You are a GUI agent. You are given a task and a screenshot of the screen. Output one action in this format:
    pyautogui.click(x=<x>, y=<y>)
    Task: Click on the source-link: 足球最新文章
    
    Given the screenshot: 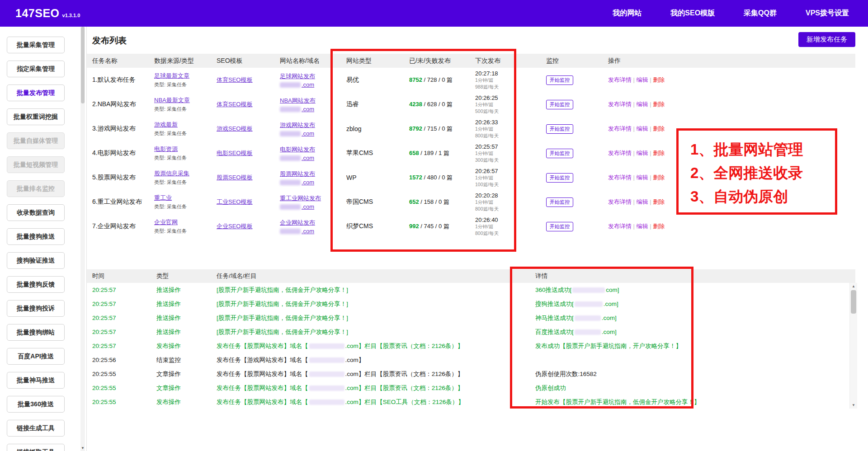 What is the action you would take?
    pyautogui.click(x=172, y=76)
    